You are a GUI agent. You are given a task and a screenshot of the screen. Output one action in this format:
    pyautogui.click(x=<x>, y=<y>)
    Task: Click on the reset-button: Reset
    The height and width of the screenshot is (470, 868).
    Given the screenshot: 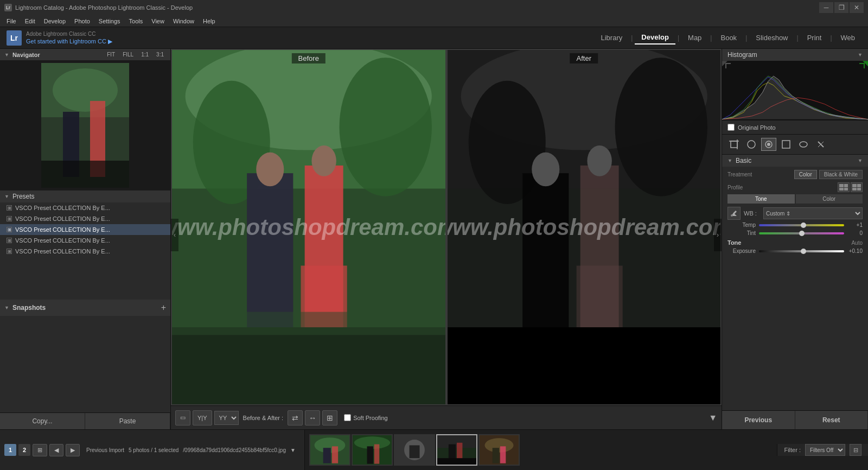 What is the action you would take?
    pyautogui.click(x=832, y=420)
    